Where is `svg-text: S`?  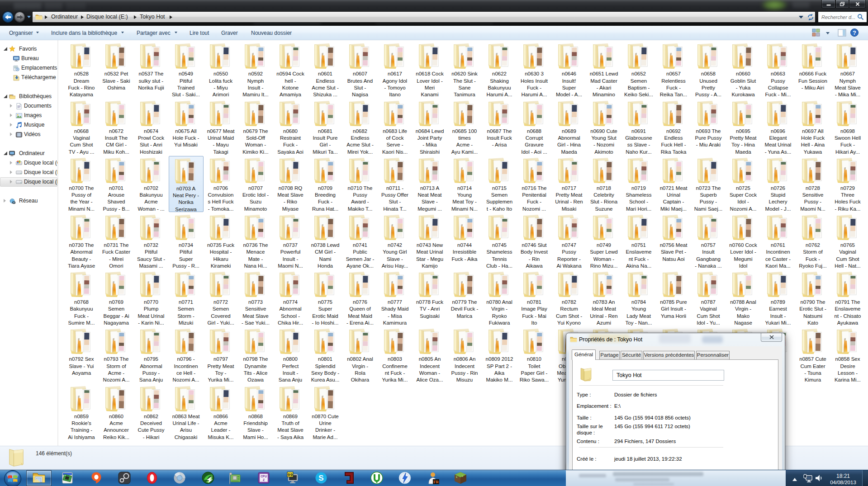
svg-text: S is located at coordinates (321, 478).